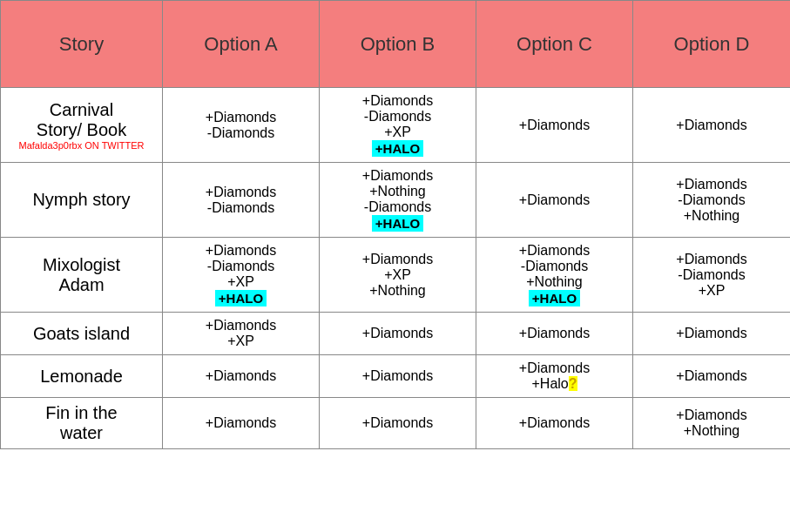 This screenshot has width=790, height=532. I want to click on table-row: CarnivalStory/ BookMafalda3p0rbx ON TWIT…, so click(395, 125).